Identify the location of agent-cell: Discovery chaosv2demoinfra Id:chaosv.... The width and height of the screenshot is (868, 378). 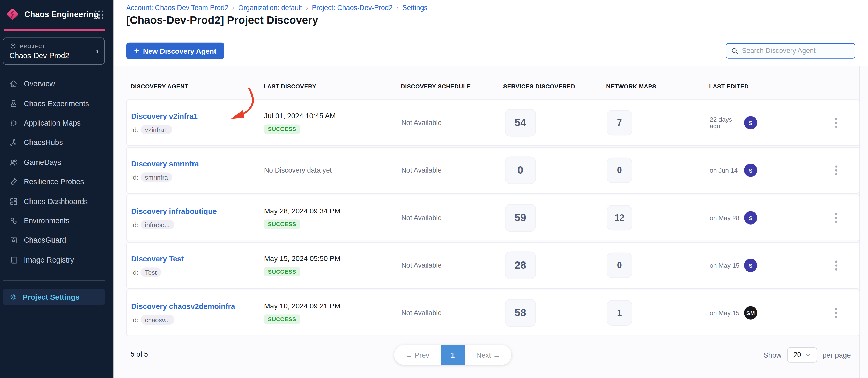
(195, 313).